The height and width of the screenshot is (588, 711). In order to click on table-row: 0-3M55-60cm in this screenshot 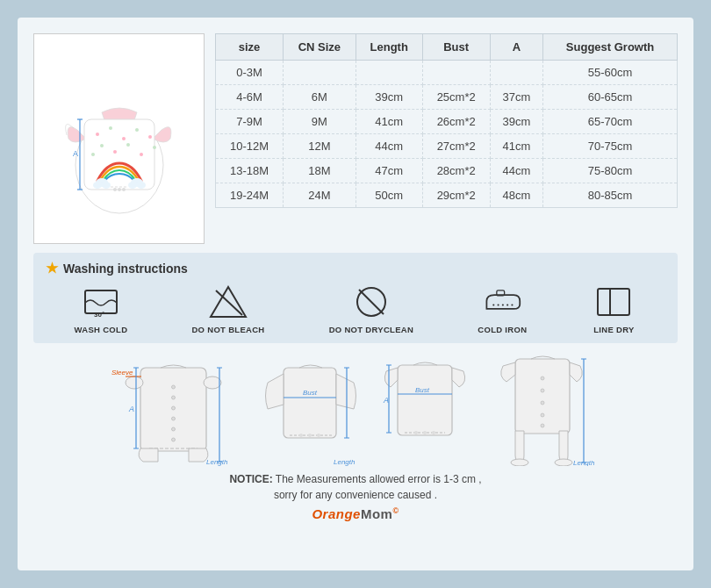, I will do `click(447, 73)`.